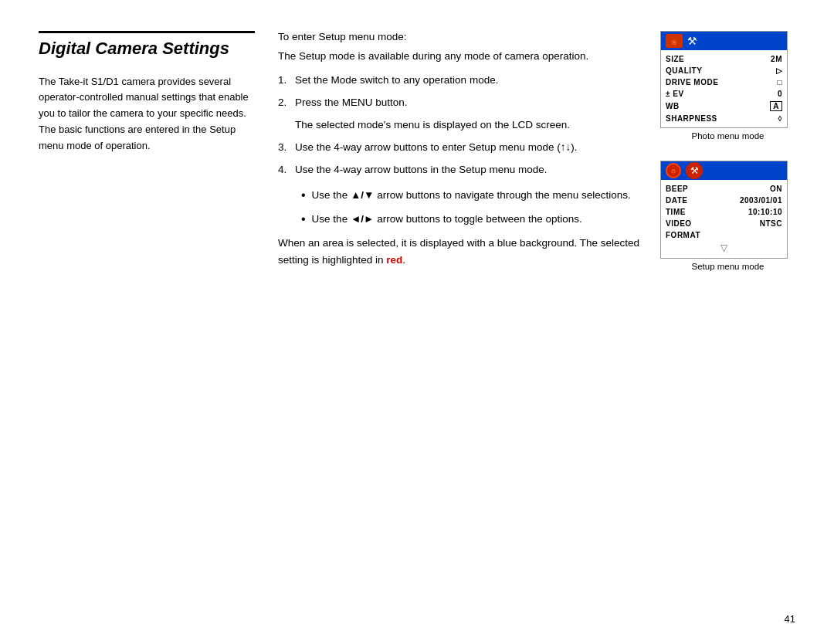 This screenshot has width=834, height=644. I want to click on setup-menu-caption: Setup menu mode, so click(727, 266).